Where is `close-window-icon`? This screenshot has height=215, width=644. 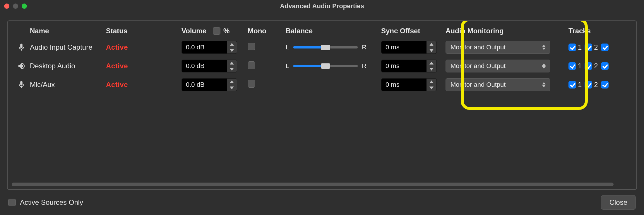 close-window-icon is located at coordinates (7, 6).